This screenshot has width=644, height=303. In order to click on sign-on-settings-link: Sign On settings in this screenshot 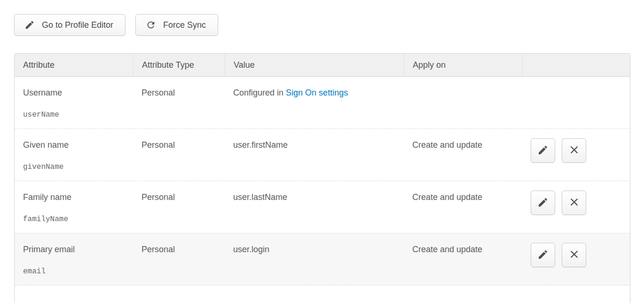, I will do `click(317, 93)`.